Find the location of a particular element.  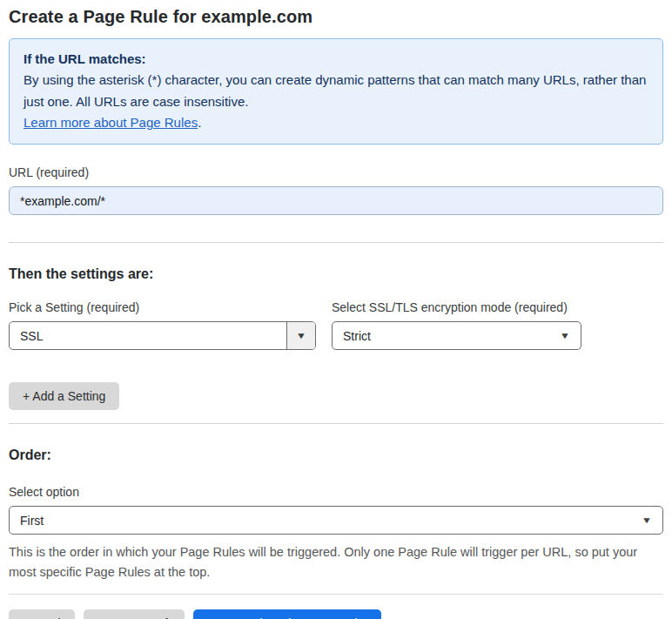

order-select: First ▼ is located at coordinates (336, 521).